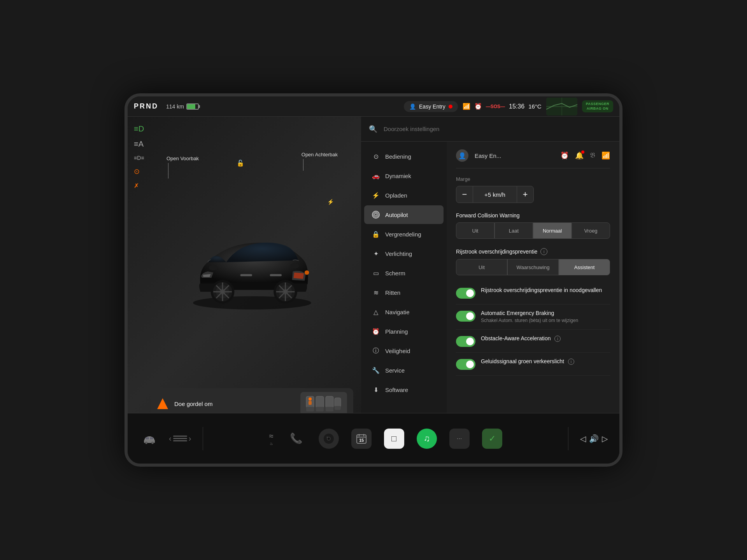  Describe the element at coordinates (462, 156) in the screenshot. I see `profile-avatar: 👤` at that location.